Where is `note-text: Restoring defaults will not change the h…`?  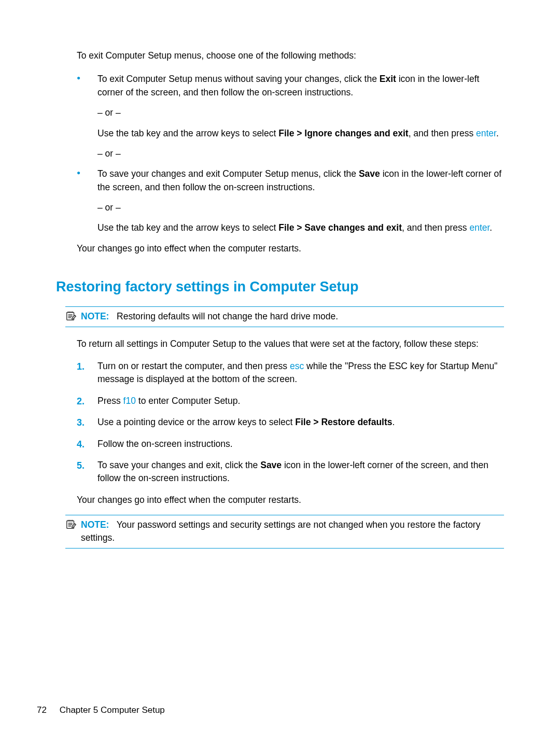
note-text: Restoring defaults will not change the h… is located at coordinates (227, 316).